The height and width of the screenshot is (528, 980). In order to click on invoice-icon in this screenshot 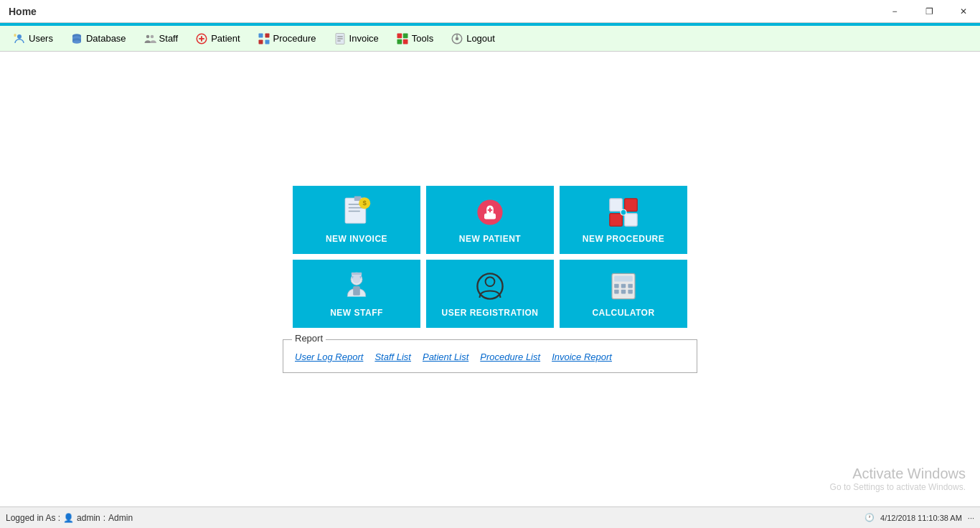, I will do `click(340, 39)`.